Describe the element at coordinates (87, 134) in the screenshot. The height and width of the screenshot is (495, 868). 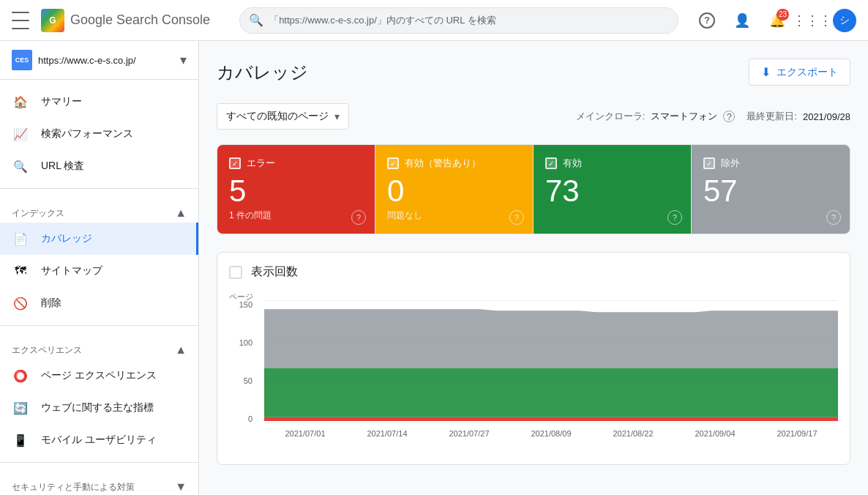
I see `sidebar-item-label: 検索パフォーマンス` at that location.